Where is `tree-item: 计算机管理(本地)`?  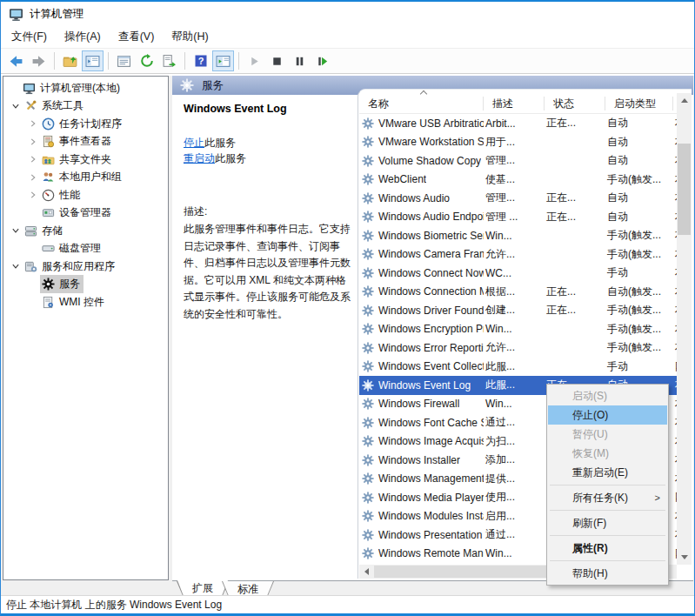 tree-item: 计算机管理(本地) is located at coordinates (85, 89).